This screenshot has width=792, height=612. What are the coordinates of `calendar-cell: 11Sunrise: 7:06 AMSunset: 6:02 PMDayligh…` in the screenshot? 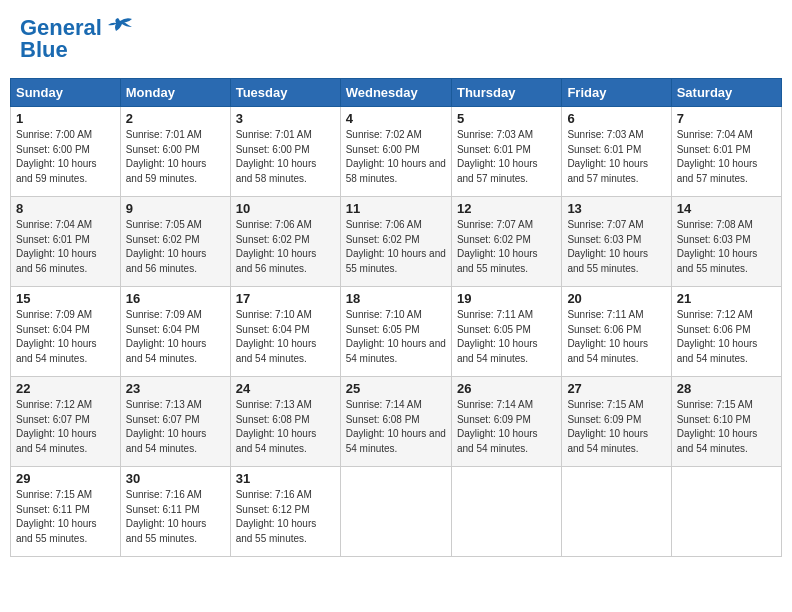 It's located at (396, 242).